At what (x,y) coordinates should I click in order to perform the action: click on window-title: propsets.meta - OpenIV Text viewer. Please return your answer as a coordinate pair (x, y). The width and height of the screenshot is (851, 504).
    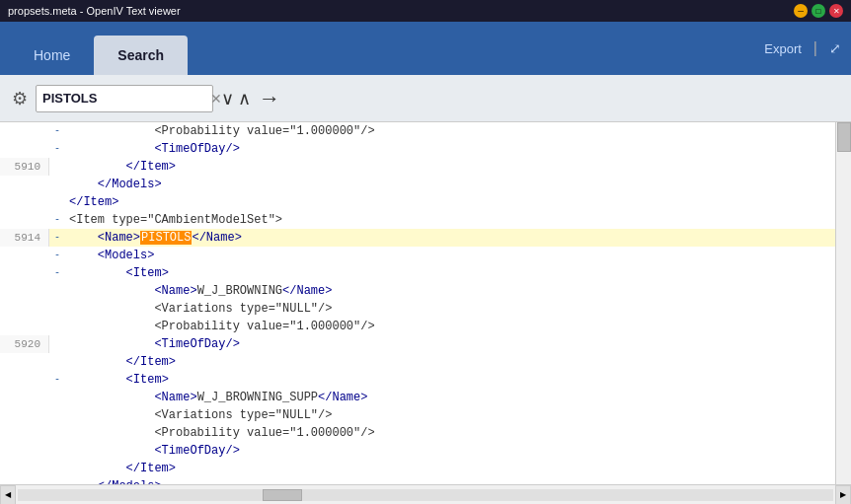
    Looking at the image, I should click on (95, 11).